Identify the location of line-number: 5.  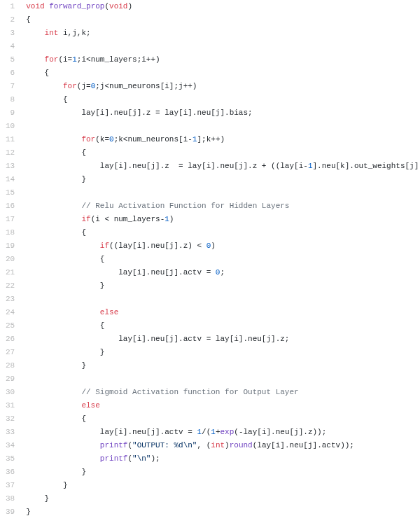
(10, 60).